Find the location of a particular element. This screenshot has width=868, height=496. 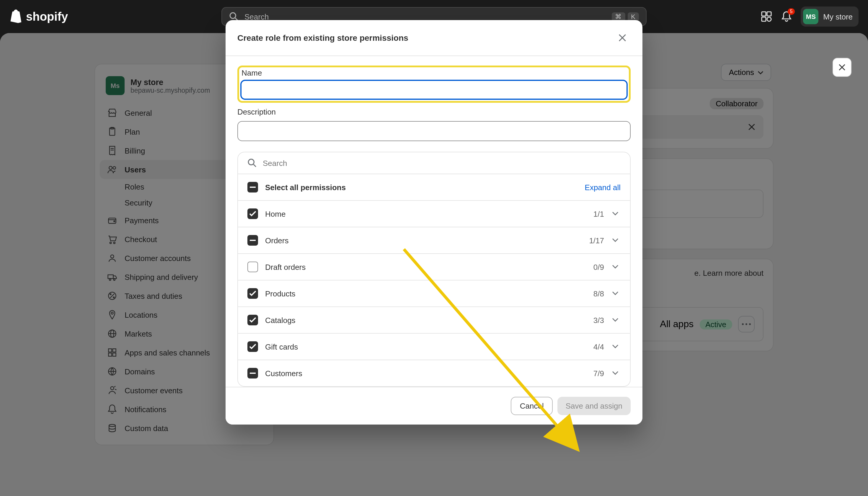

permission-group-label: Gift cards is located at coordinates (429, 346).